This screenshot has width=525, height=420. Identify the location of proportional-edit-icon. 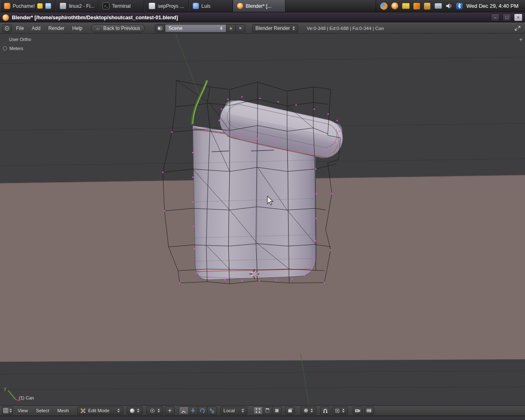
(306, 411).